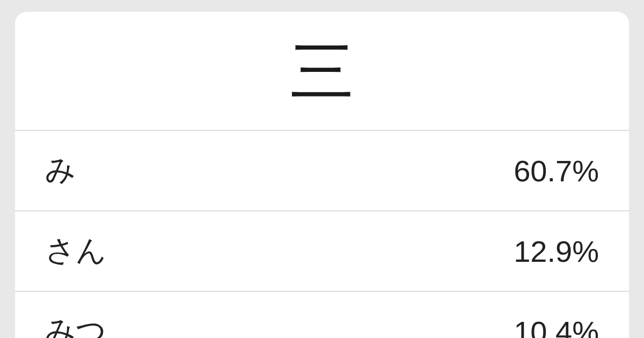 This screenshot has height=338, width=644. I want to click on kanji-character: 三, so click(322, 71).